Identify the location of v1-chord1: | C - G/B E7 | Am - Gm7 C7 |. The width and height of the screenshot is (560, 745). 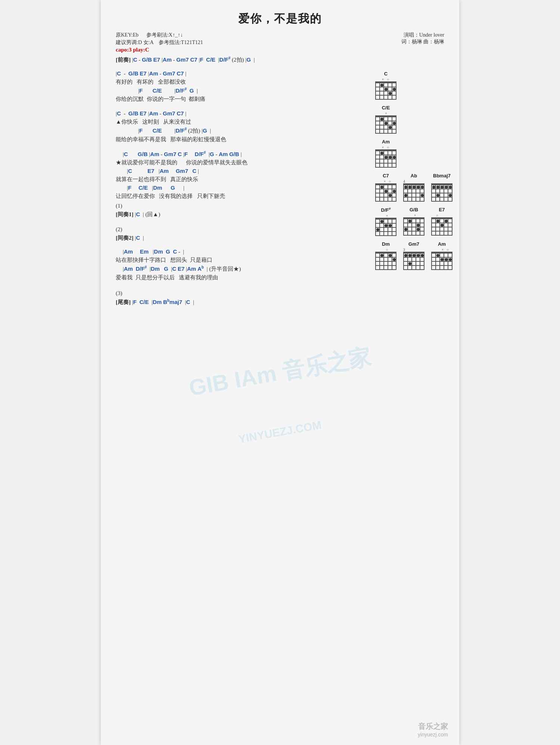
(243, 74).